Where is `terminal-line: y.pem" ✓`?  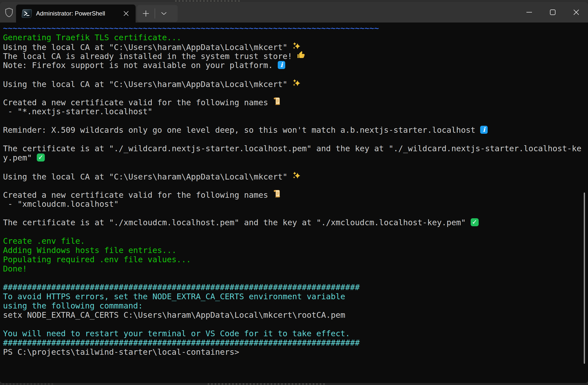 terminal-line: y.pem" ✓ is located at coordinates (296, 158).